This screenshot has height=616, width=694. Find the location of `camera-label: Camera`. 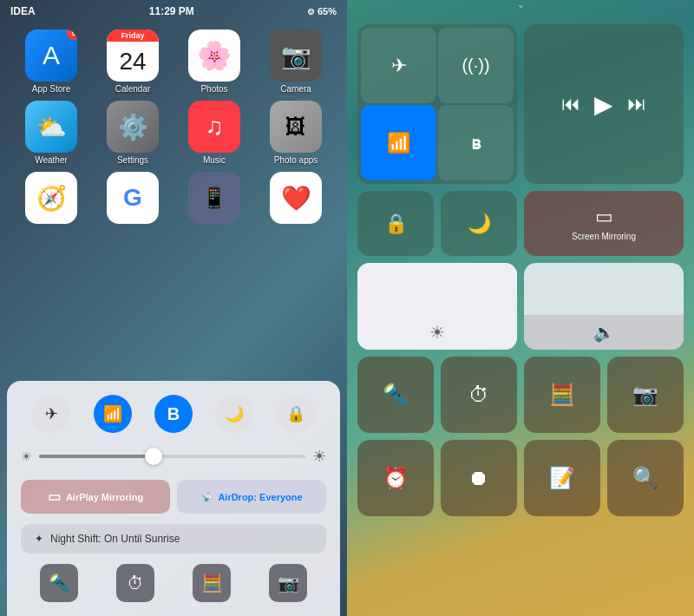

camera-label: Camera is located at coordinates (296, 88).